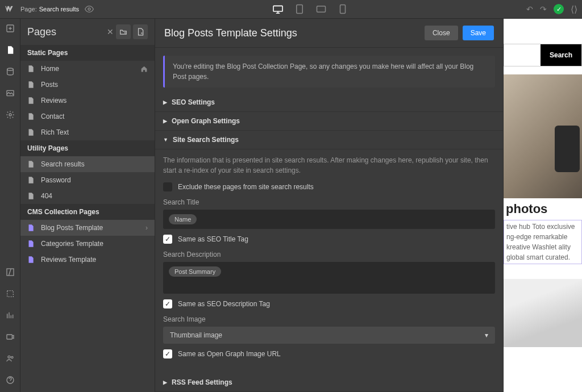  Describe the element at coordinates (300, 9) in the screenshot. I see `tablet-icon` at that location.